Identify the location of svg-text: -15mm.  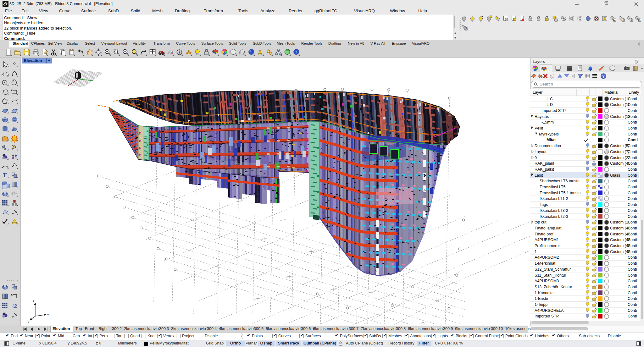
(548, 122).